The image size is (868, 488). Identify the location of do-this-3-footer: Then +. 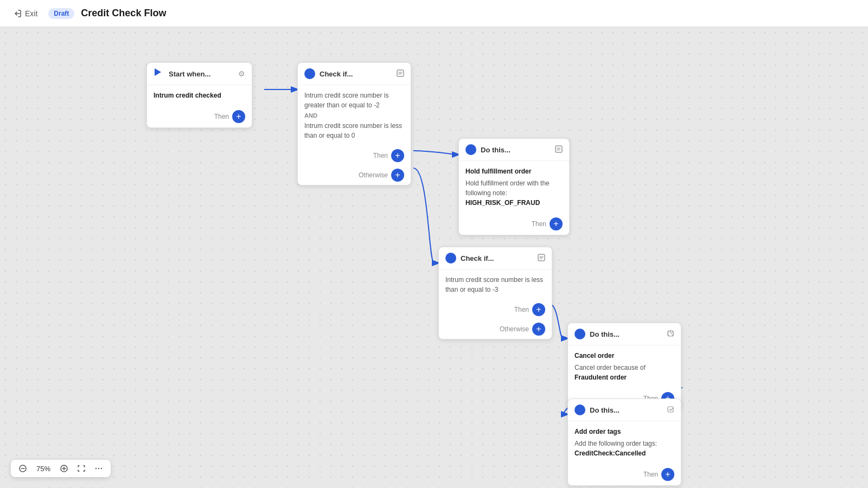
(624, 474).